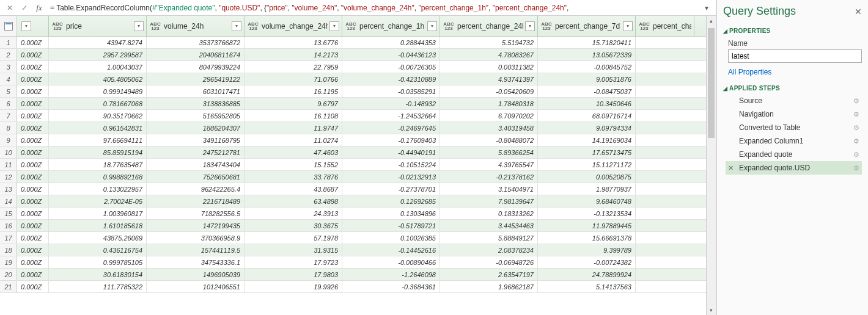  Describe the element at coordinates (196, 201) in the screenshot. I see `cell: 2216718489` at that location.